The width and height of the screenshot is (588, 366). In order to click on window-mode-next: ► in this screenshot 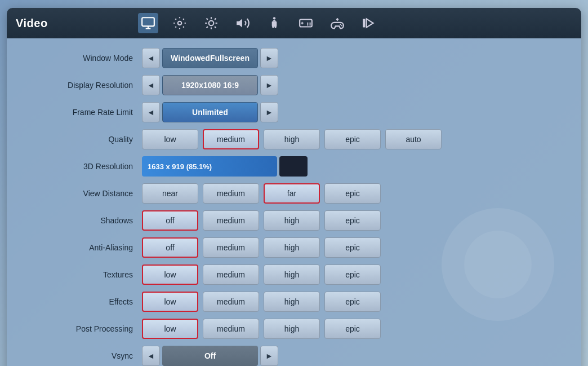, I will do `click(269, 58)`.